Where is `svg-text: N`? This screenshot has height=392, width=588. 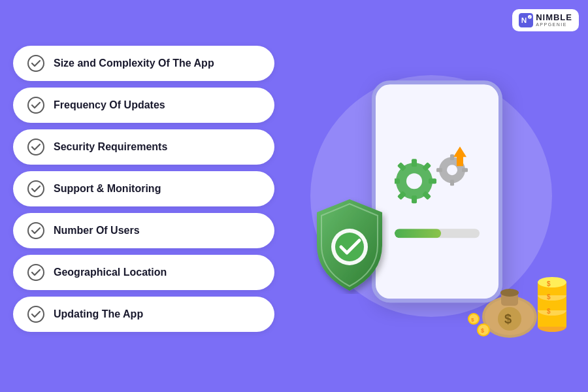
svg-text: N is located at coordinates (524, 20).